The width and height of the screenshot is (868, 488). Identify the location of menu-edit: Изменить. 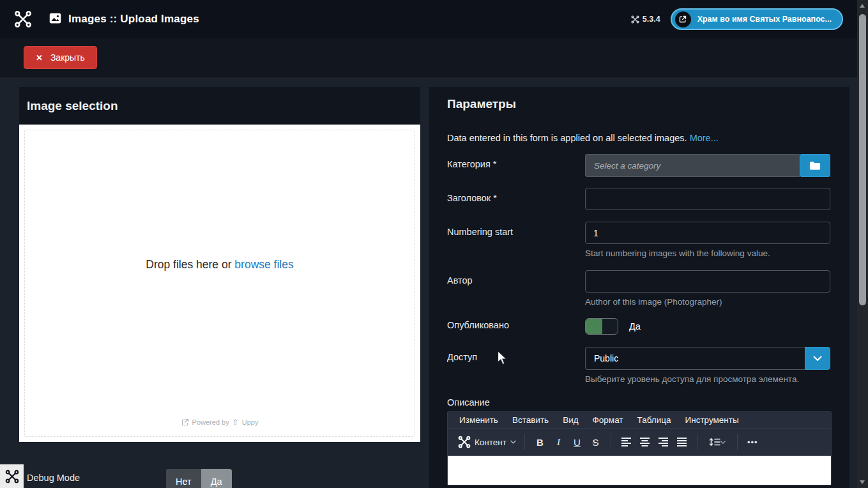
(479, 420).